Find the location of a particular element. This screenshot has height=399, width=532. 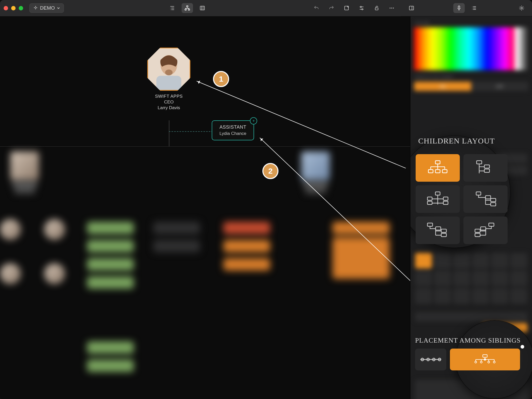

columns-view-icon is located at coordinates (202, 8).